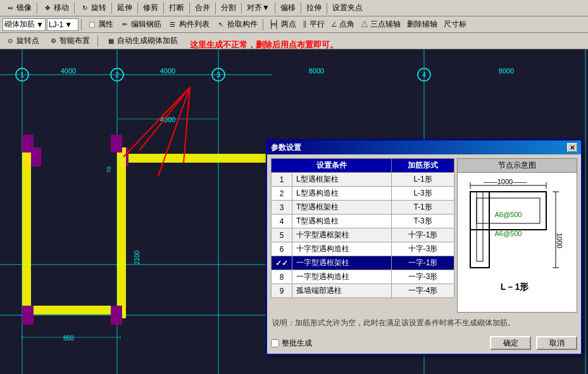 The height and width of the screenshot is (374, 588). What do you see at coordinates (242, 8) in the screenshot?
I see `sep8` at bounding box center [242, 8].